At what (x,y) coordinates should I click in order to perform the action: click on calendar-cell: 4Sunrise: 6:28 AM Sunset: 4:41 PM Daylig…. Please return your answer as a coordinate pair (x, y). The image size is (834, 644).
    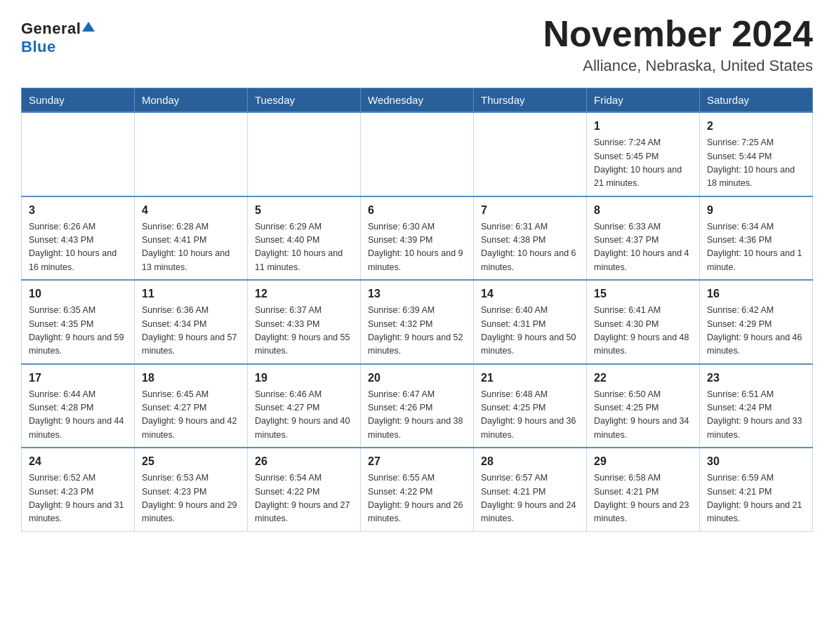
    Looking at the image, I should click on (191, 239).